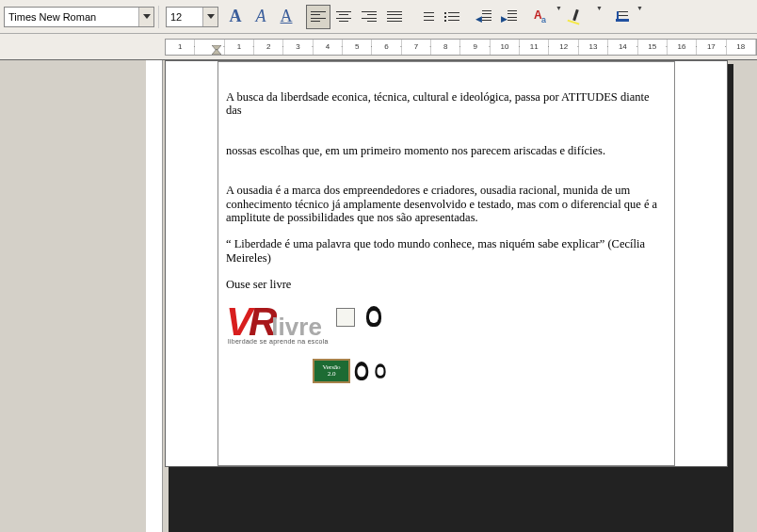 The width and height of the screenshot is (757, 532). What do you see at coordinates (359, 329) in the screenshot?
I see `logo-mascot-graphic` at bounding box center [359, 329].